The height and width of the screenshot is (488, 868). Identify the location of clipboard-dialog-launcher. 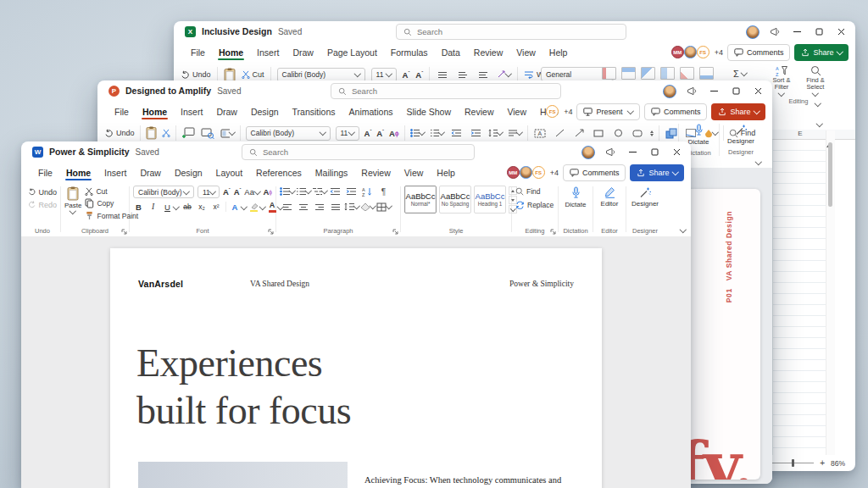
(124, 232).